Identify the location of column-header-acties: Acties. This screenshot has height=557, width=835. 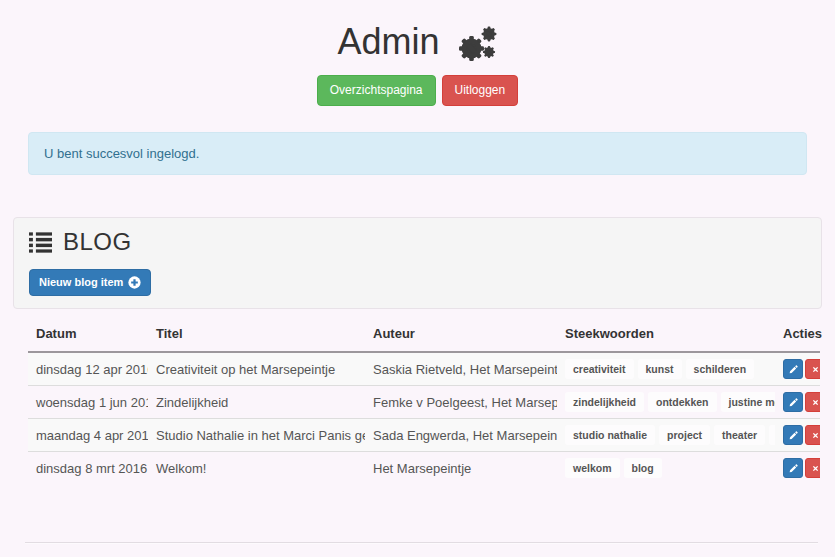
(798, 334).